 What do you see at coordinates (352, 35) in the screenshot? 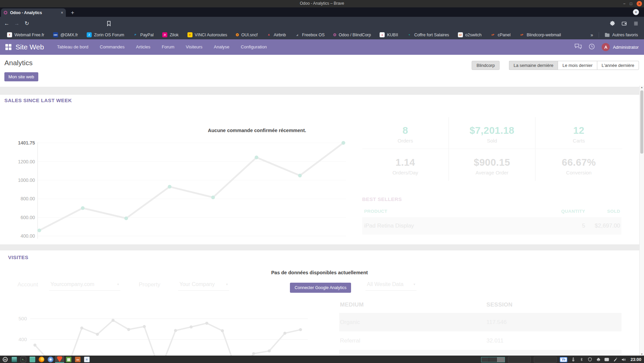
I see `bookmark-odoo-blindcorp: Odoo / BlindCorp` at bounding box center [352, 35].